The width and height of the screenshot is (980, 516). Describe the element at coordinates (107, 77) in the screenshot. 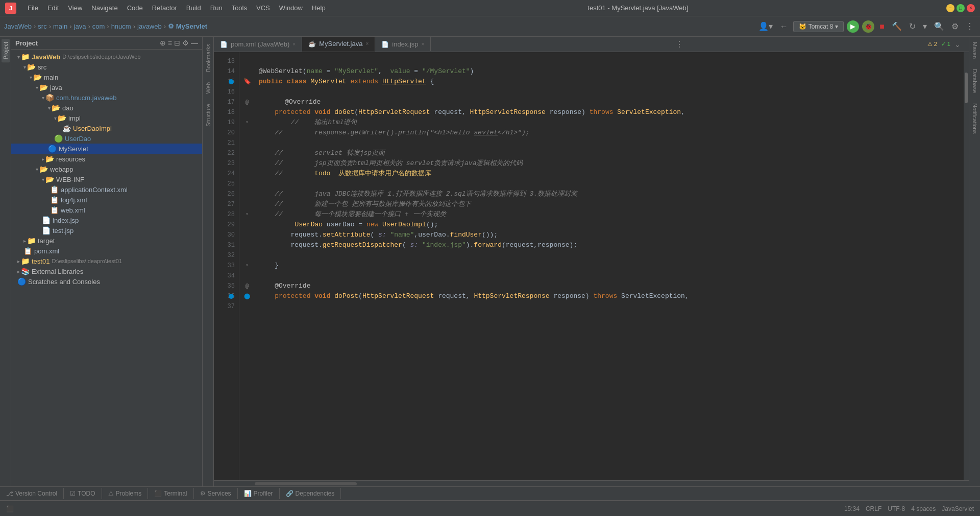

I see `tree-main: ▾ 📂 main` at that location.